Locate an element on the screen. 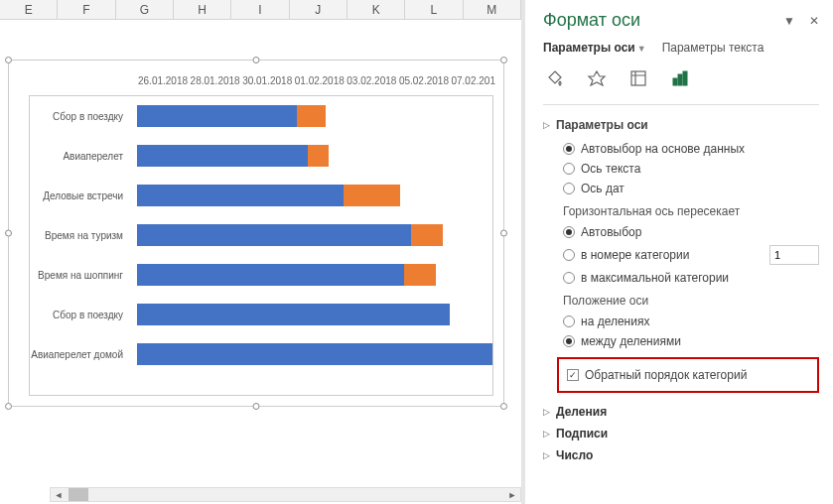  chart-bar-row: Время на шоппинг is located at coordinates (261, 275).